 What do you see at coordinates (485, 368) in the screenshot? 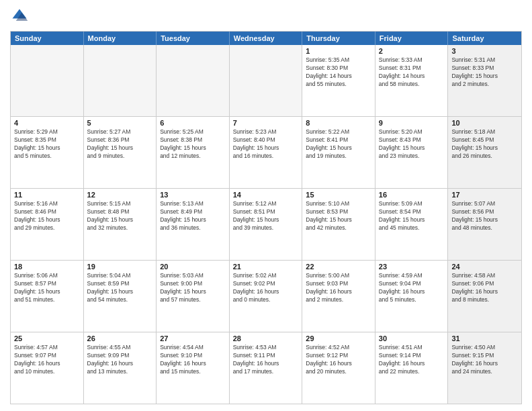
I see `calendar-cell-4-6: 31Sunrise: 4:50 AM Sunset: 9:15 PM Dayli…` at bounding box center [485, 368].